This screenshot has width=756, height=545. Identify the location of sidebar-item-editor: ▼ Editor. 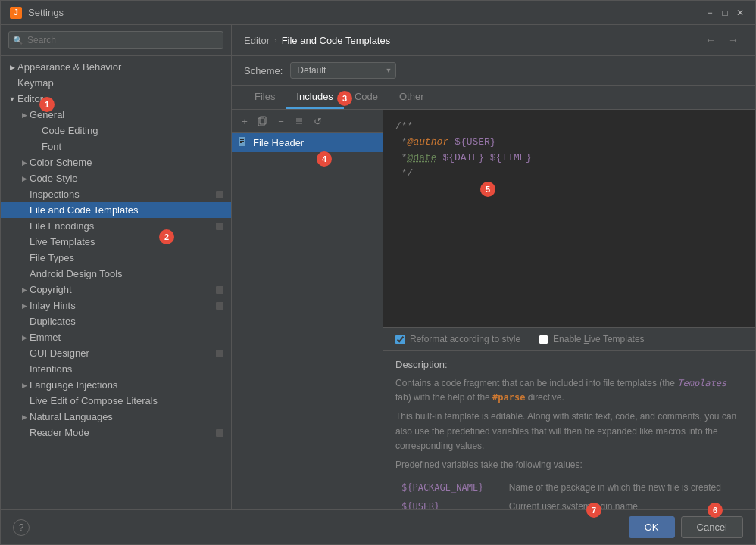
(116, 98).